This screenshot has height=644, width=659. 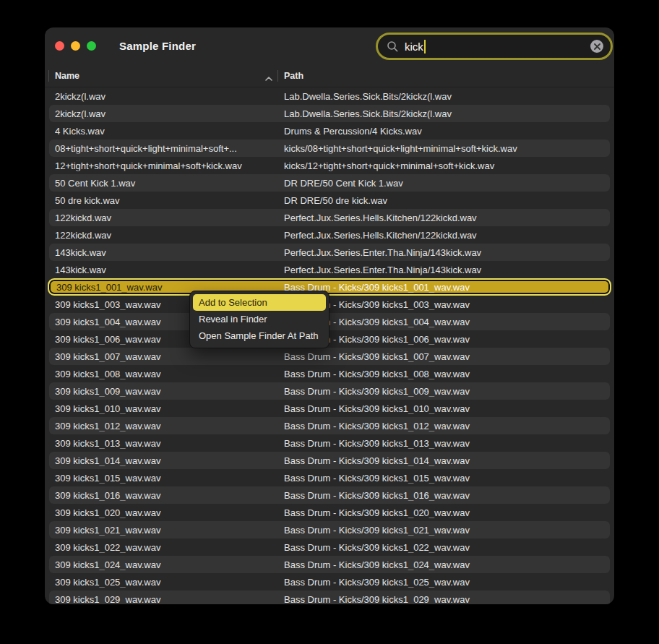 What do you see at coordinates (166, 357) in the screenshot?
I see `file-name-cell: 309 kicks1_007_wav.wav` at bounding box center [166, 357].